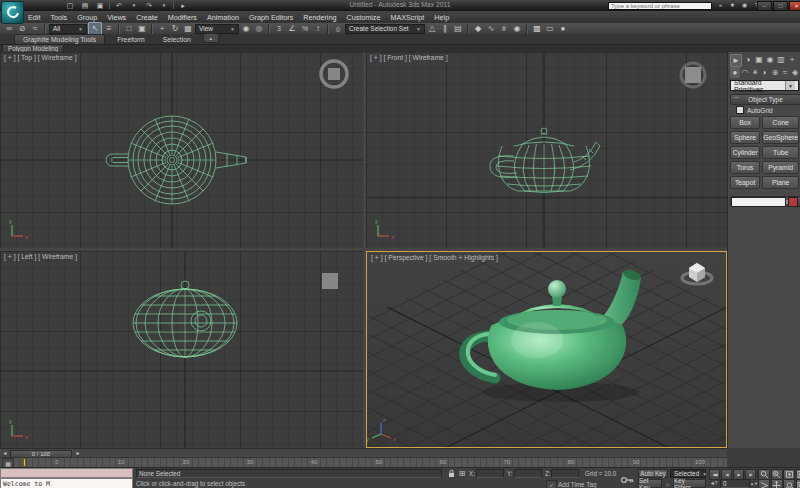  What do you see at coordinates (794, 6) in the screenshot?
I see `close-button: ×` at bounding box center [794, 6].